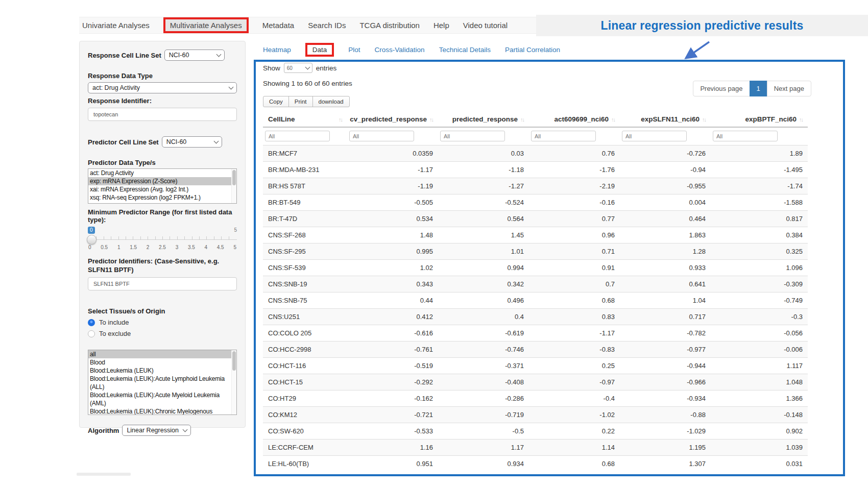  I want to click on tab-data: Data, so click(320, 50).